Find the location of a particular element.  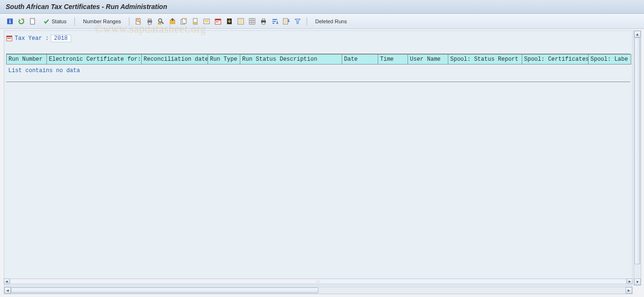

scroll-grip-icon: ::: is located at coordinates (318, 282).